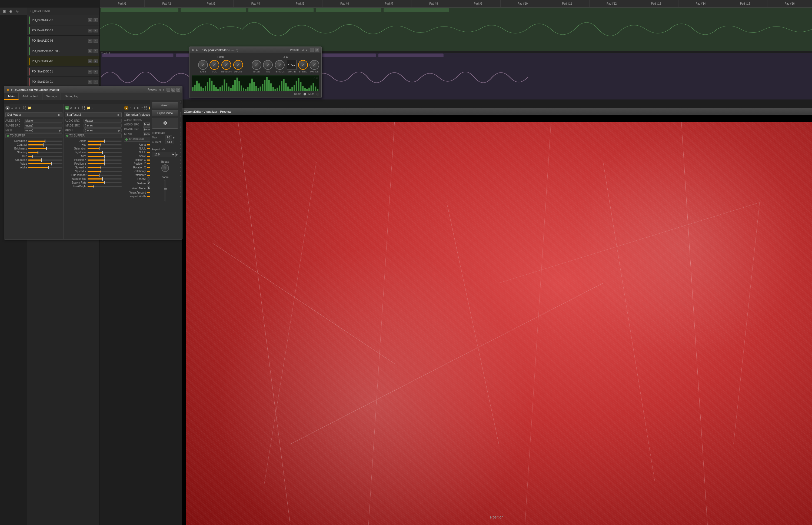 The image size is (812, 525). What do you see at coordinates (142, 108) in the screenshot?
I see `help-icon-b: ?` at bounding box center [142, 108].